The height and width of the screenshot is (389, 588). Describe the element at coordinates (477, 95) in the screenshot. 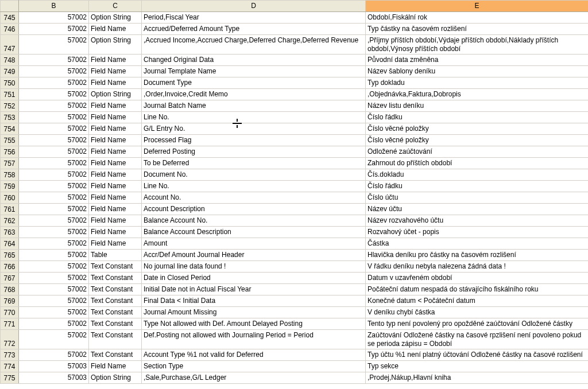

I see `cell: ,Objednávka,Faktura,Dobropis` at that location.